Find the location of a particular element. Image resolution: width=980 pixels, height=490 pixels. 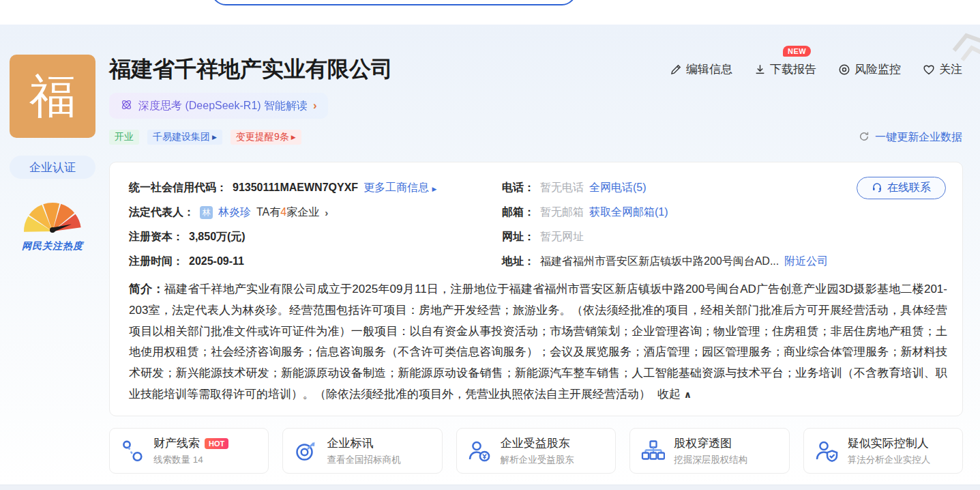

legal-rep-label: 法定代表人： is located at coordinates (162, 213).